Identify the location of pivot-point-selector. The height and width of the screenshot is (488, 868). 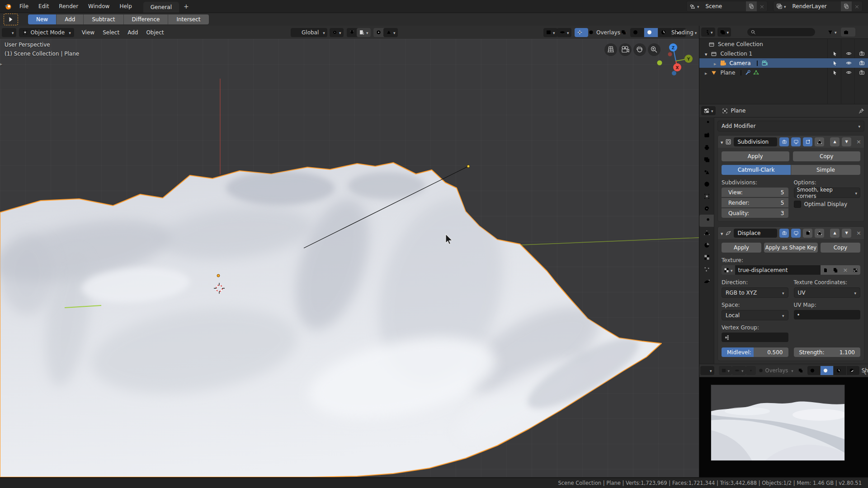
(336, 33).